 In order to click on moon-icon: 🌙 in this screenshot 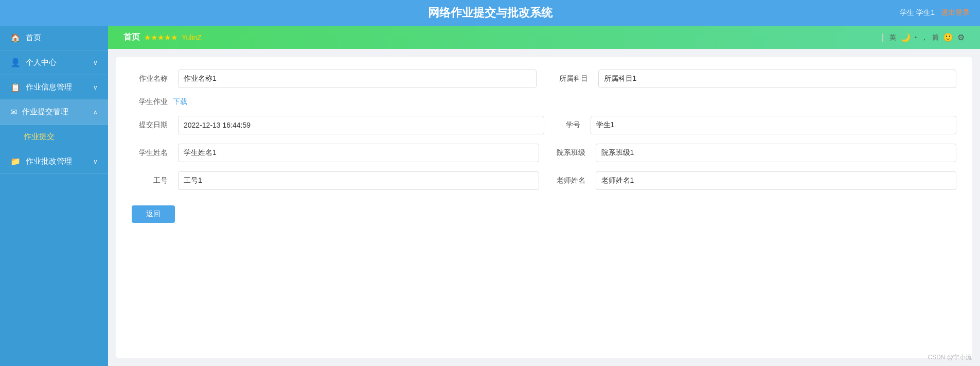, I will do `click(905, 37)`.